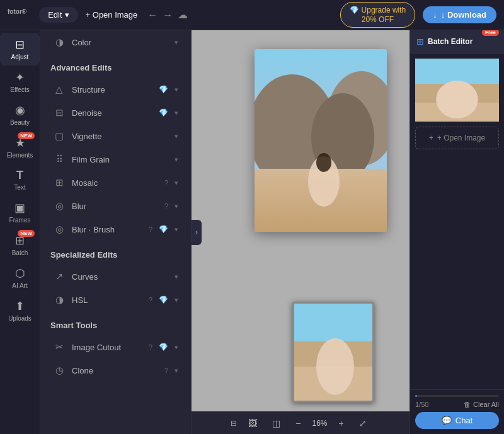 The image size is (504, 434). I want to click on structure-label: Structure, so click(112, 89).